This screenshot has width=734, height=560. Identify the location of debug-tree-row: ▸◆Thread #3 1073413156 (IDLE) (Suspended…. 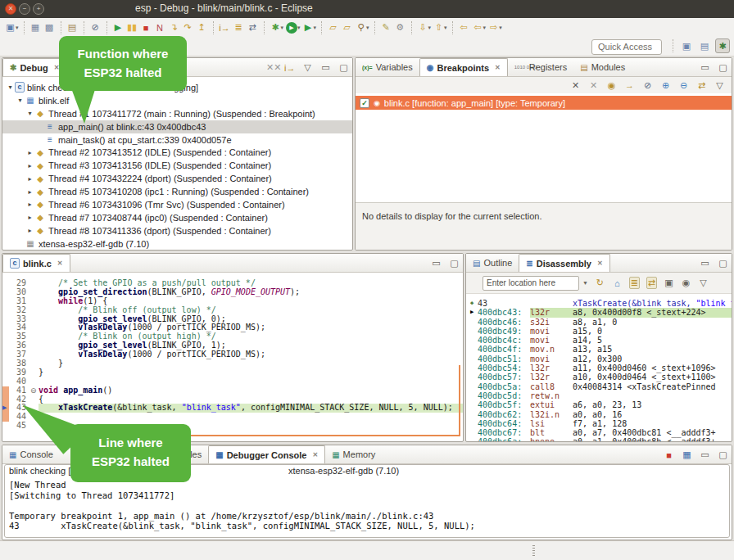
(177, 165).